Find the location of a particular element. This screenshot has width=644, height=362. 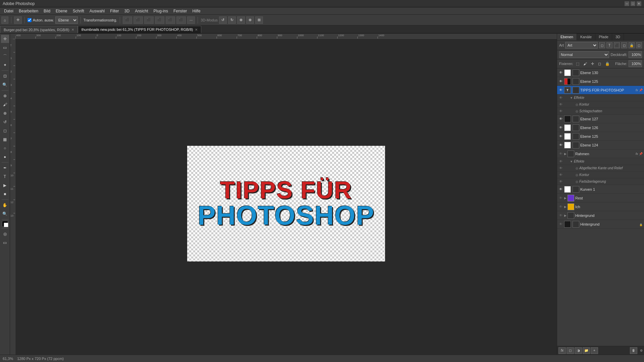

expand-rest: ▶ is located at coordinates (566, 198).